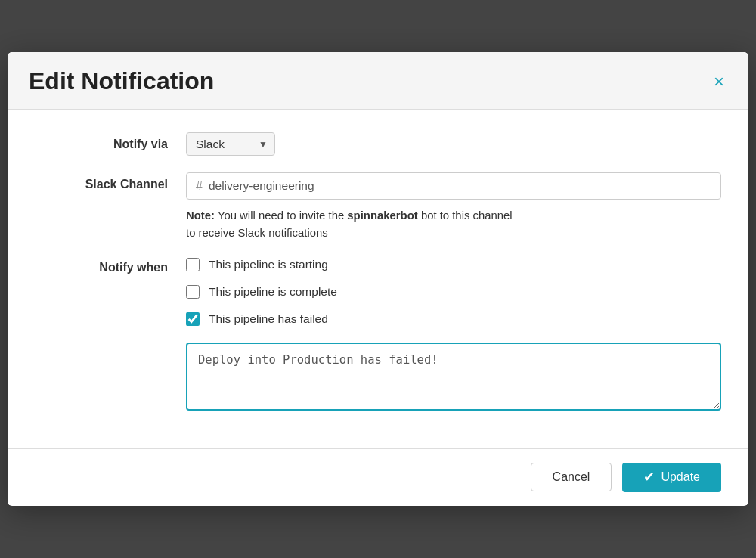 This screenshot has height=558, width=756. What do you see at coordinates (572, 477) in the screenshot?
I see `cancel-button: Cancel` at bounding box center [572, 477].